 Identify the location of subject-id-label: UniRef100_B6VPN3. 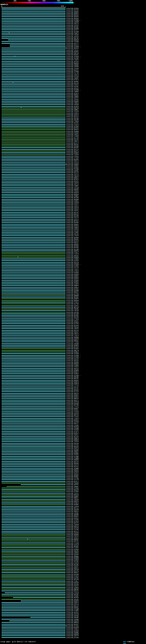
(72, 160).